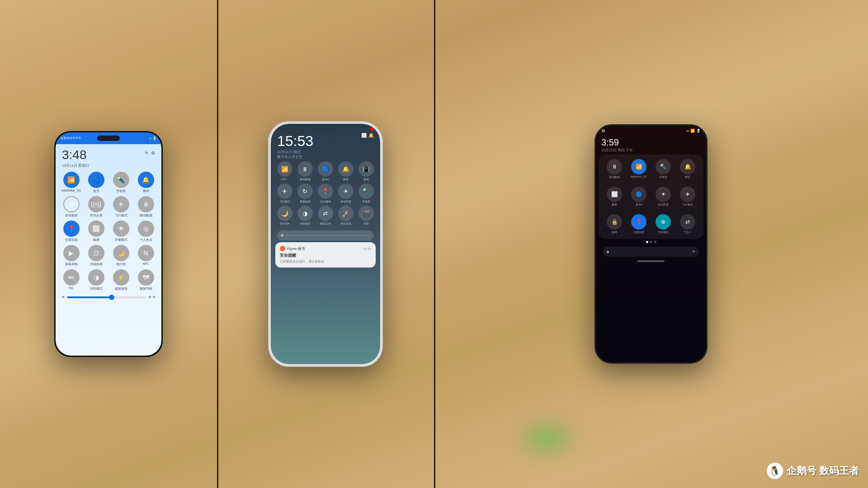 This screenshot has height=488, width=868. I want to click on huawei-tile-bluetooth: 🔵 蓝牙, so click(96, 183).